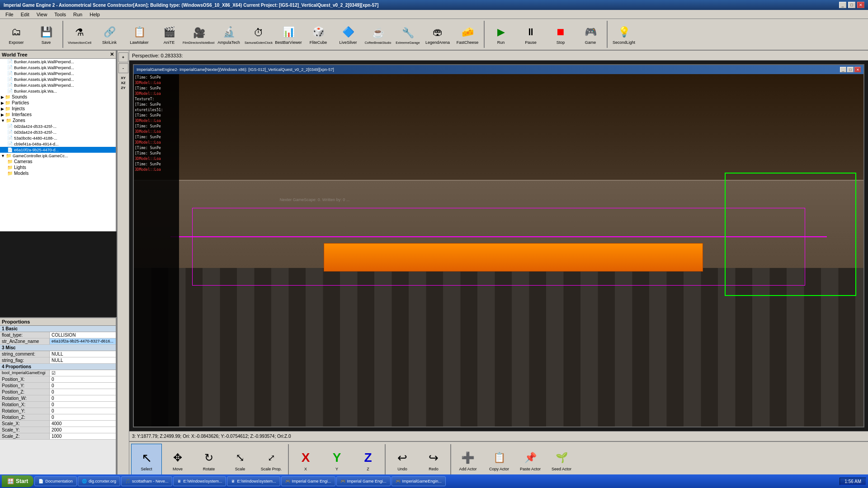 This screenshot has width=868, height=488. What do you see at coordinates (58, 120) in the screenshot?
I see `tree-item-zones: ▼ 📁 Zones` at bounding box center [58, 120].